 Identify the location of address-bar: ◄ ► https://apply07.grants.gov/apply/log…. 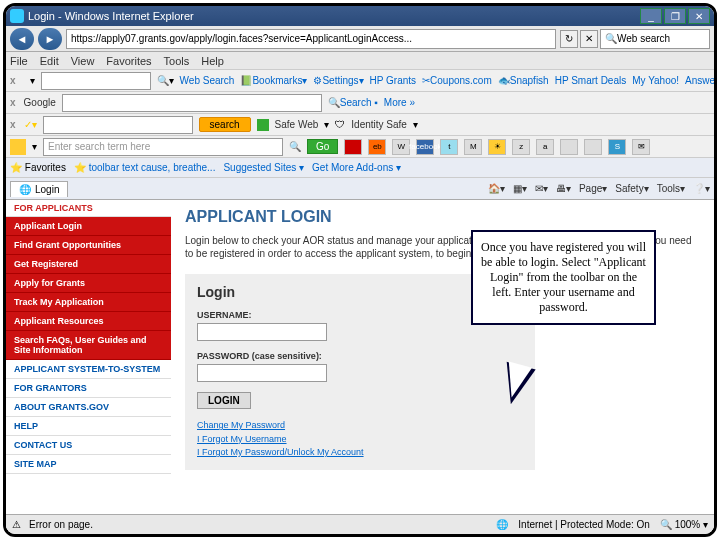
(360, 39).